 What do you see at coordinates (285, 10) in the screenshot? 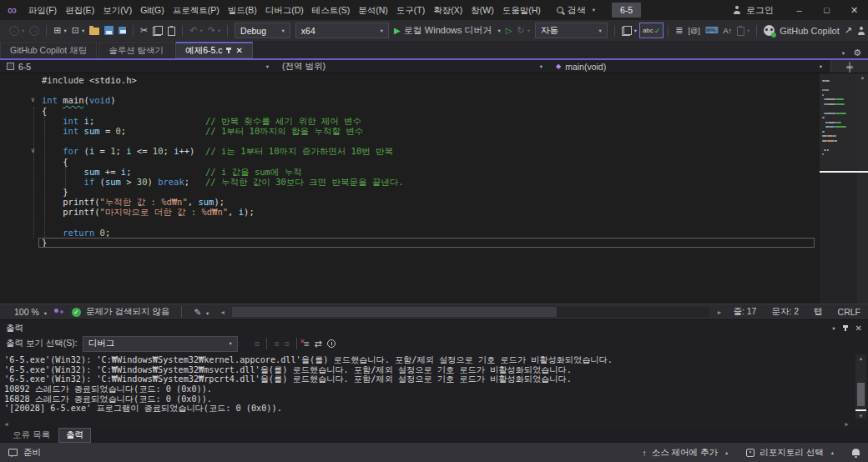
I see `menu-item: 디버그(D)` at bounding box center [285, 10].